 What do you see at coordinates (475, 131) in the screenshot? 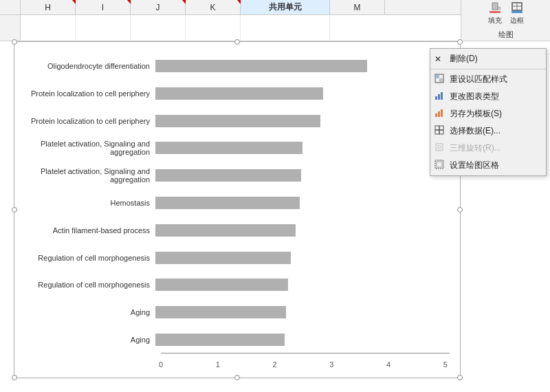
I see `ctx-select-data-label: 选择数据(E)...` at bounding box center [475, 131].